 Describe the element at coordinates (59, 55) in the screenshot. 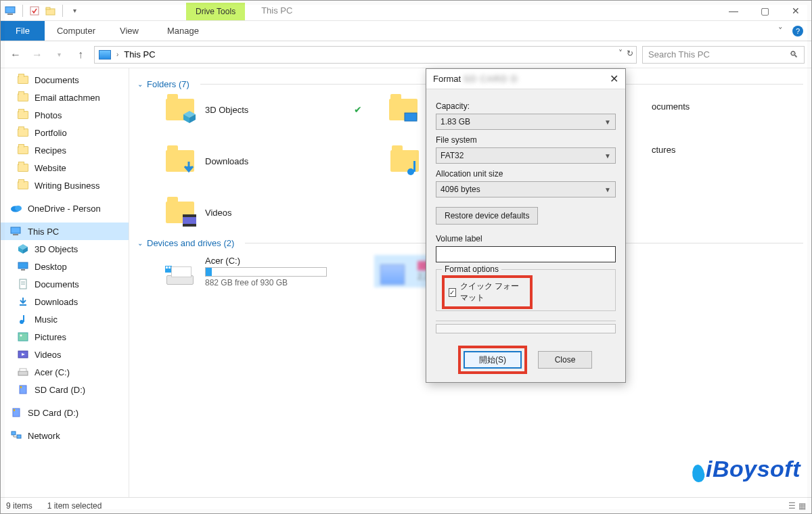

I see `recent-dropdown-icon: ▾` at that location.